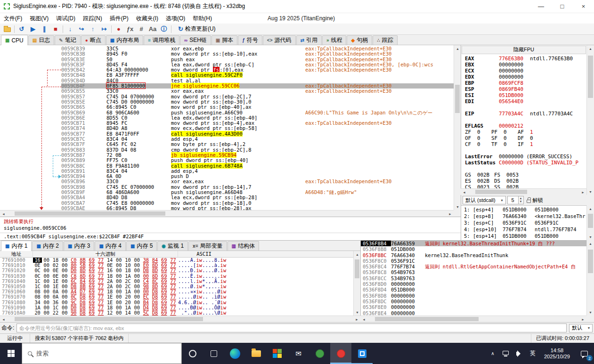 Image resolution: width=594 pixels, height=364 pixels. What do you see at coordinates (7, 29) in the screenshot?
I see `open-file-icon` at bounding box center [7, 29].